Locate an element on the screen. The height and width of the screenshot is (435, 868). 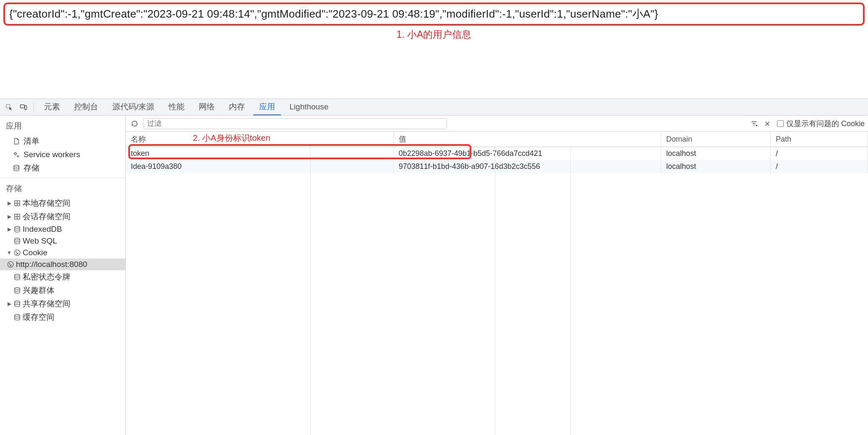
json-response-text: {"creatorId":-1,"gmtCreate":"2023-09-21 … is located at coordinates (334, 14).